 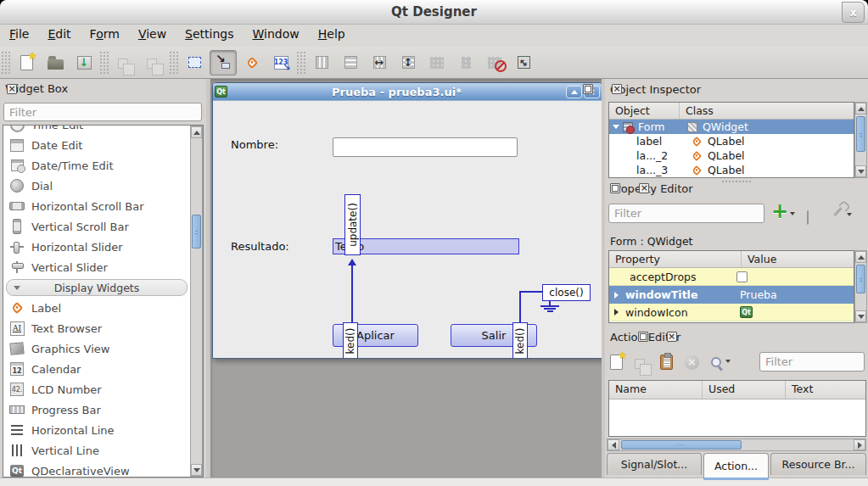 What do you see at coordinates (425, 148) in the screenshot?
I see `nombre-line-edit` at bounding box center [425, 148].